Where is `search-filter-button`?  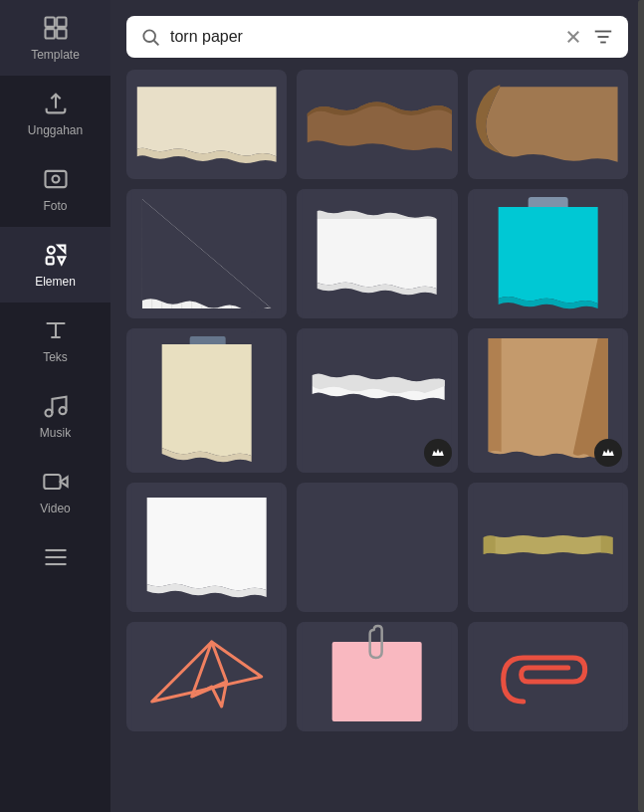 search-filter-button is located at coordinates (603, 37).